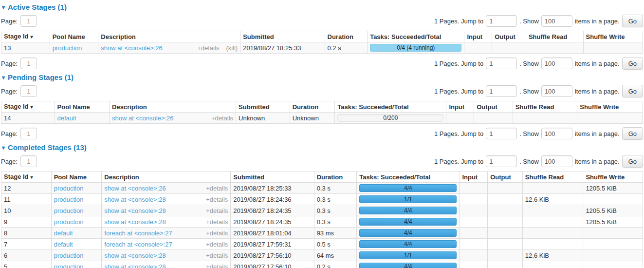  I want to click on shuffle-read-value: 12.6 KiB, so click(537, 255).